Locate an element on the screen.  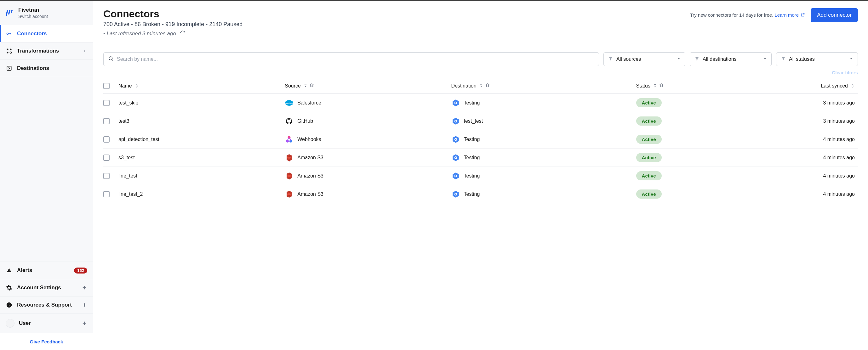
table-row: test3 GitHub test_test Active 3 minutes … is located at coordinates (480, 121).